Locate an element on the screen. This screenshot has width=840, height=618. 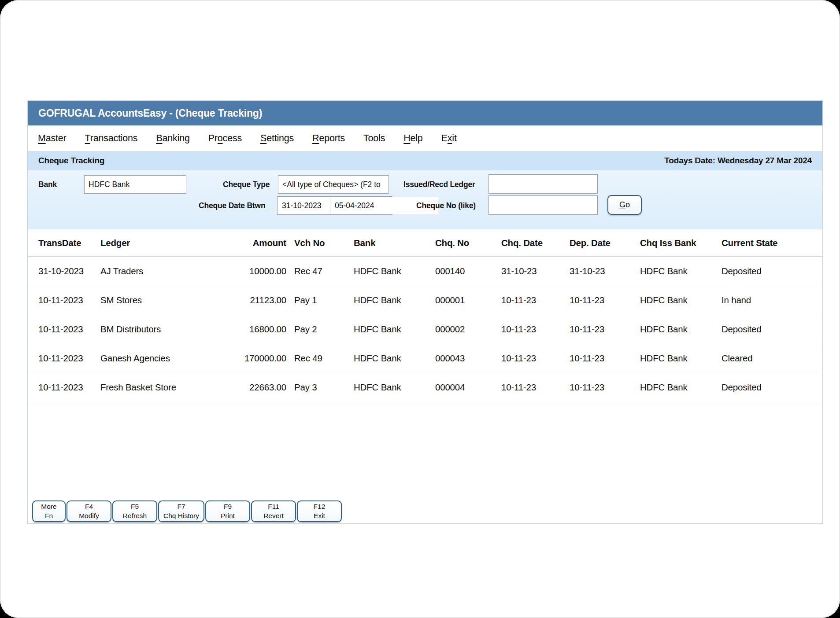
table-row: 31-10-2023AJ Traders10000.00Rec 47HDFC B… is located at coordinates (425, 271).